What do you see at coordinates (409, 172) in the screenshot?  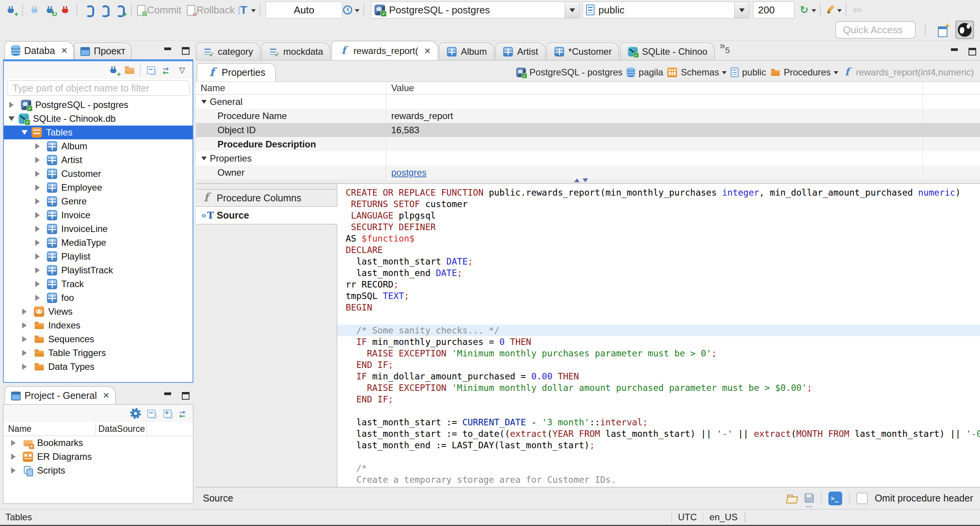 I see `property-value-link: postgres` at bounding box center [409, 172].